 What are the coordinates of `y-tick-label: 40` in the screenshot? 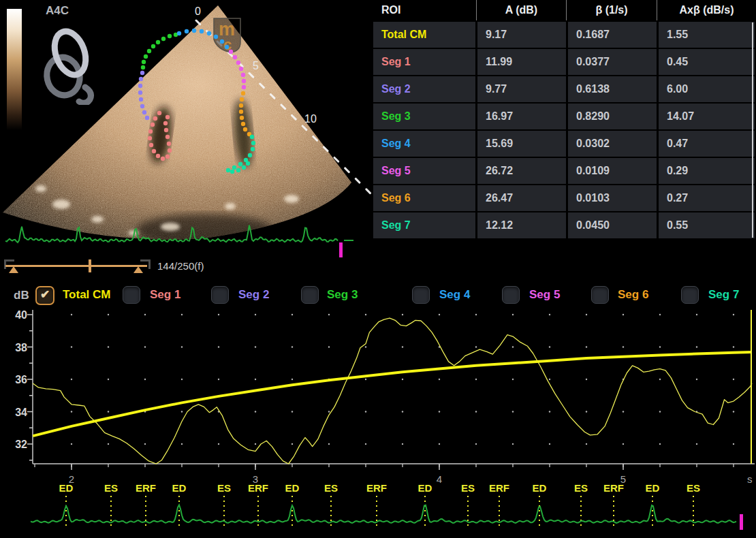 It's located at (21, 315).